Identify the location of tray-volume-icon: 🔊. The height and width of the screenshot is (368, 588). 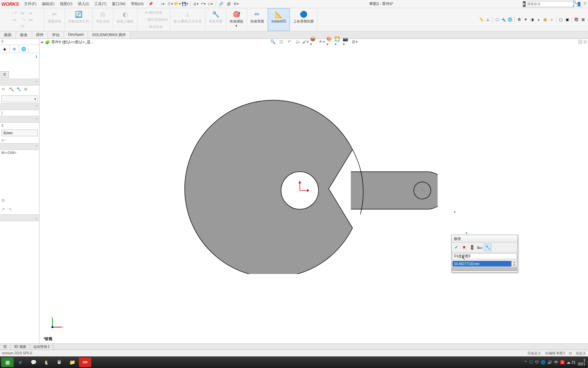
(550, 363).